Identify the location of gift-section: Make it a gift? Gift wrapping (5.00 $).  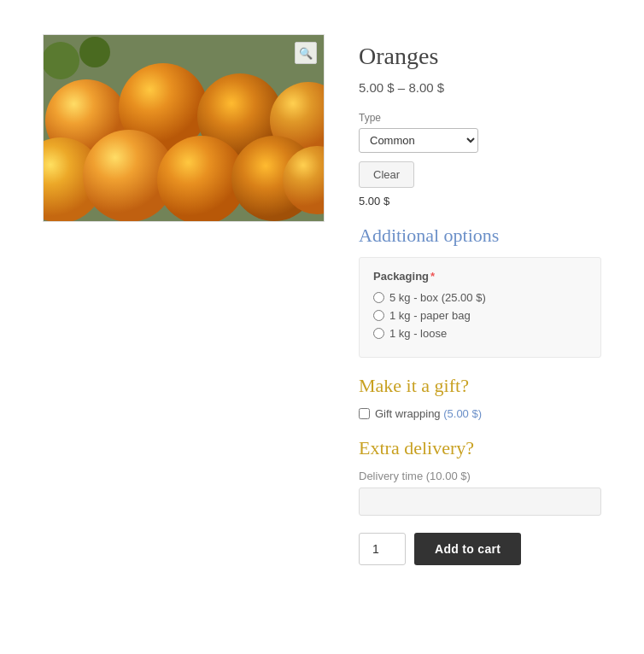
(480, 398).